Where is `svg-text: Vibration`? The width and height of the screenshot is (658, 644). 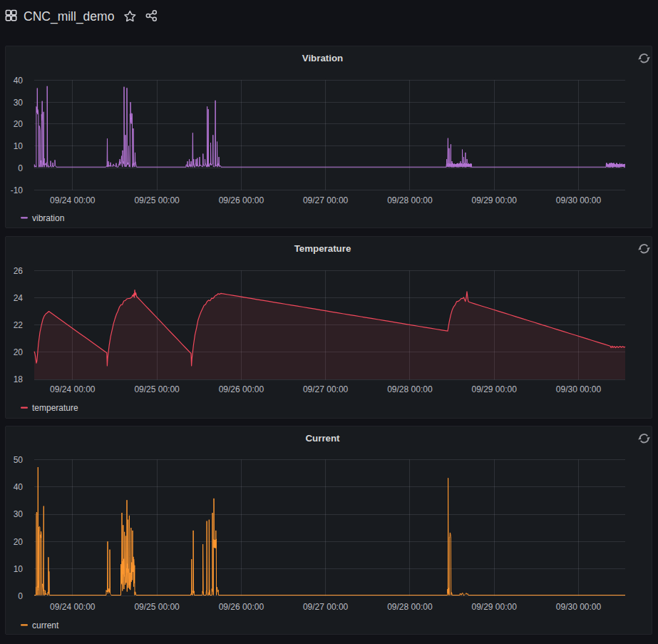 svg-text: Vibration is located at coordinates (322, 58).